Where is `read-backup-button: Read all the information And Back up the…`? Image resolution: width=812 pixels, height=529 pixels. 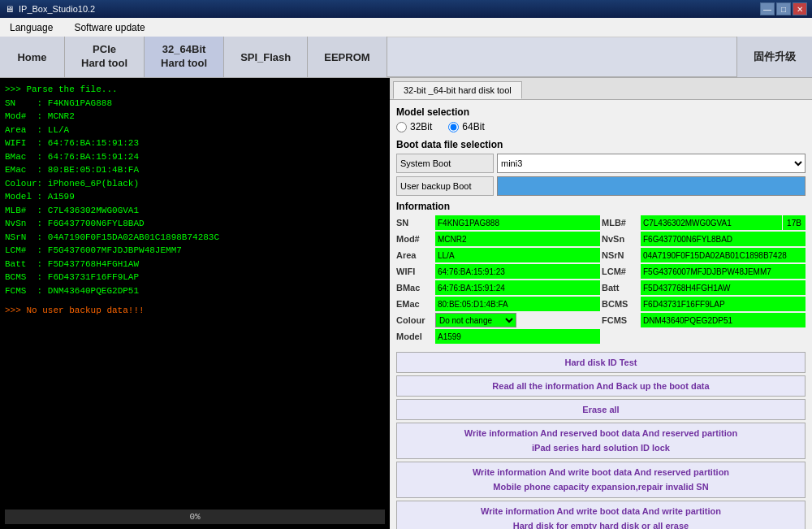
read-backup-button: Read all the information And Back up the… is located at coordinates (601, 386).